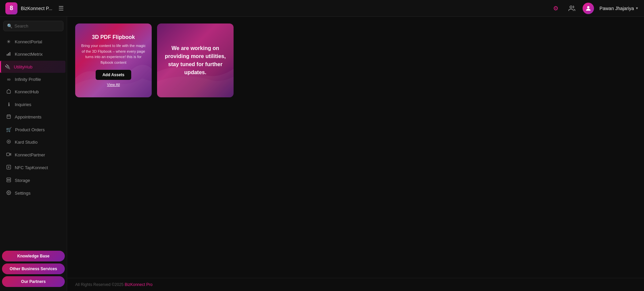 The height and width of the screenshot is (291, 644). What do you see at coordinates (34, 181) in the screenshot?
I see `sidebar-item-storage: Storage` at bounding box center [34, 181].